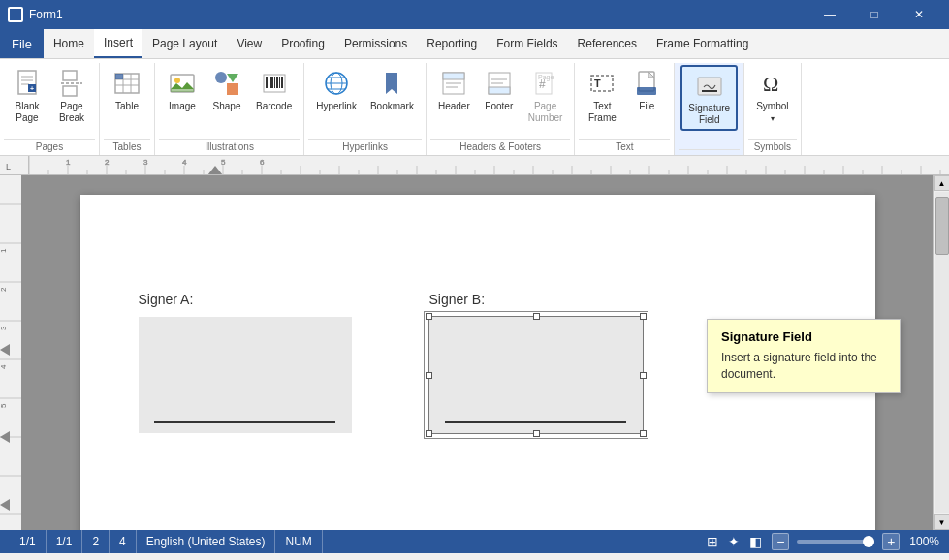 The height and width of the screenshot is (560, 949). Describe the element at coordinates (546, 96) in the screenshot. I see `page-number-button: #Page PageNumber` at that location.